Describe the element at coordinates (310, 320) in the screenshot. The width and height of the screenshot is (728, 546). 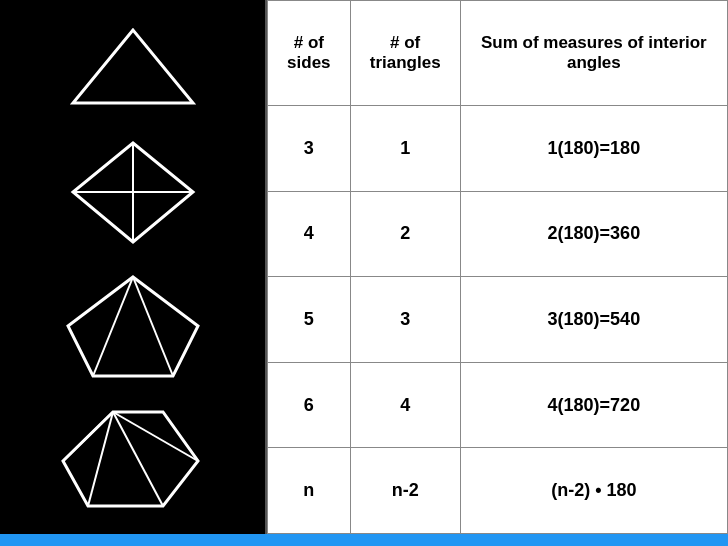
I see `cell-sides-2: 5` at that location.